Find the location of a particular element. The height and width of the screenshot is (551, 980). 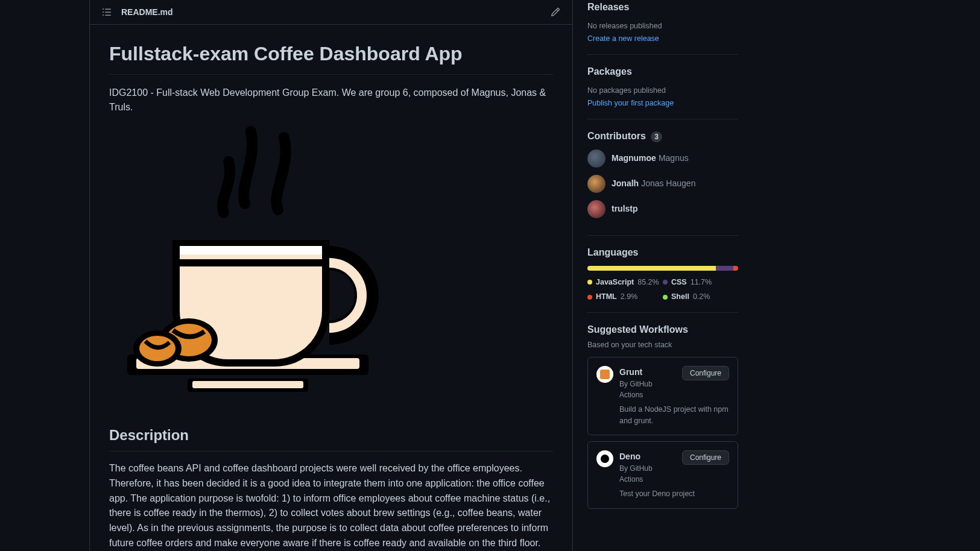

contributor-item: MagnumoeMagnus is located at coordinates (663, 159).